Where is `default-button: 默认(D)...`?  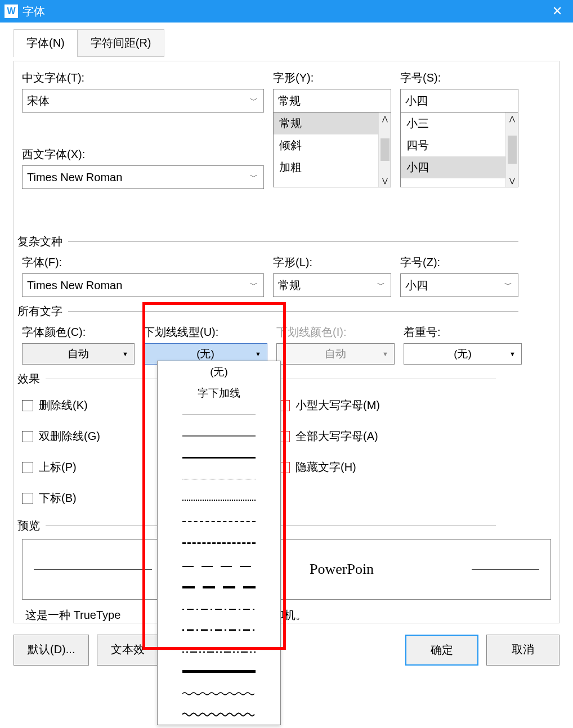
default-button: 默认(D)... is located at coordinates (51, 650).